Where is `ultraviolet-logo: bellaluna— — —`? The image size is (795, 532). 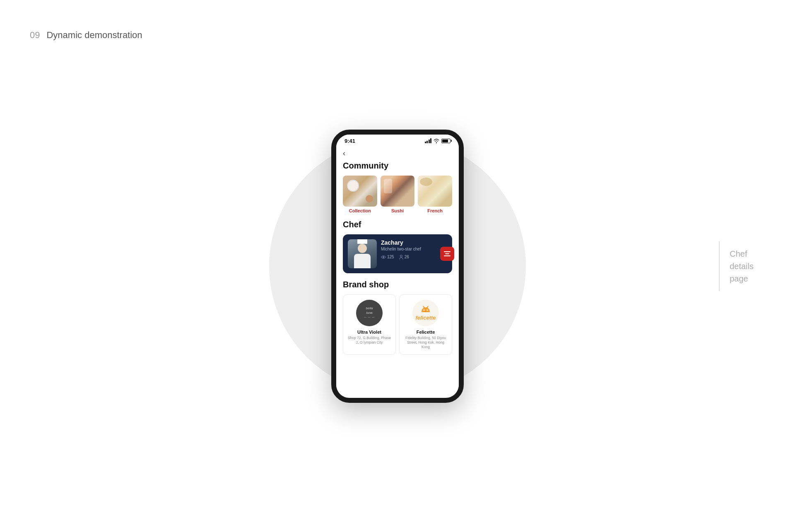 ultraviolet-logo: bellaluna— — — is located at coordinates (369, 313).